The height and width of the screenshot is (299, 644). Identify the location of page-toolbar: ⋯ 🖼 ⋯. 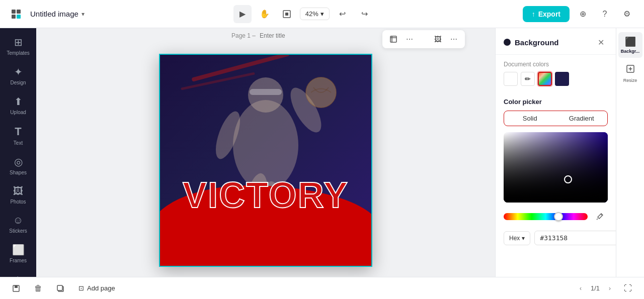
(424, 39).